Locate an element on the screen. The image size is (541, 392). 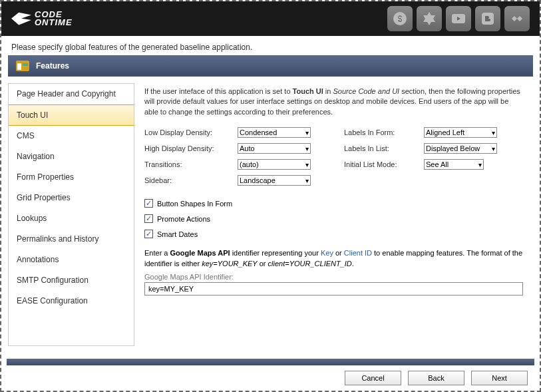
transitions-select: (auto)▾ is located at coordinates (274, 164).